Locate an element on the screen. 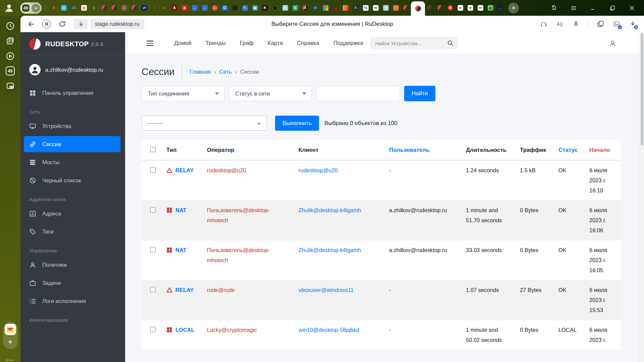 The height and width of the screenshot is (362, 644). new-tab-button: + is located at coordinates (514, 8).